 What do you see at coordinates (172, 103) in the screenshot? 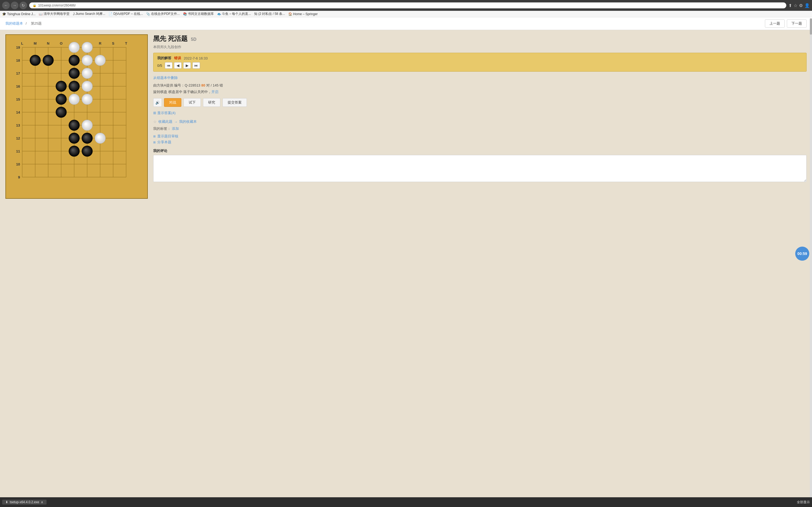
I see `battle-button: 对战` at bounding box center [172, 103].